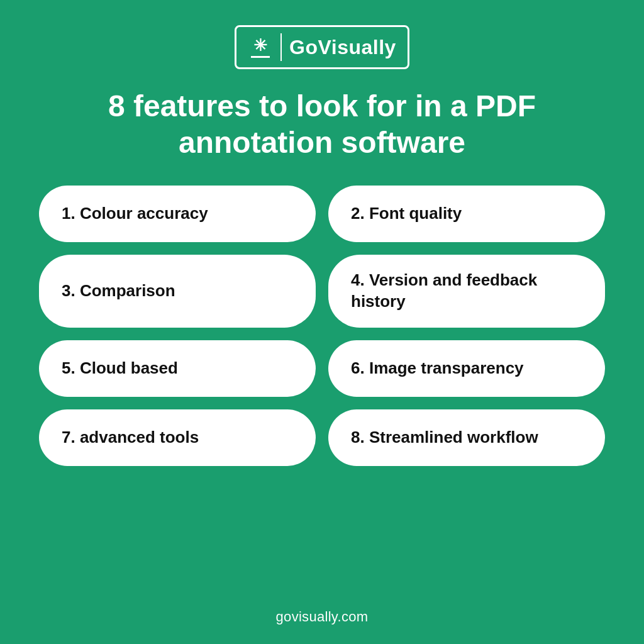  What do you see at coordinates (343, 48) in the screenshot?
I see `logo-text: GoVisually` at bounding box center [343, 48].